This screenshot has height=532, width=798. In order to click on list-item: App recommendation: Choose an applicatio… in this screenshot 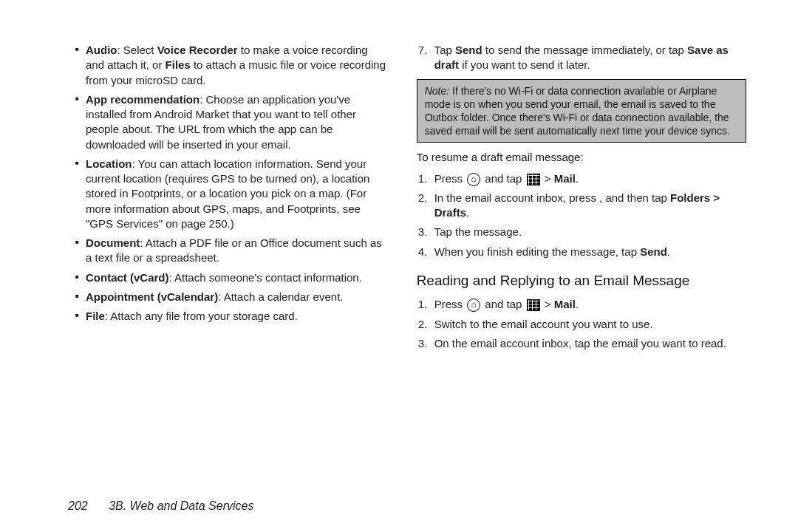, I will do `click(231, 123)`.